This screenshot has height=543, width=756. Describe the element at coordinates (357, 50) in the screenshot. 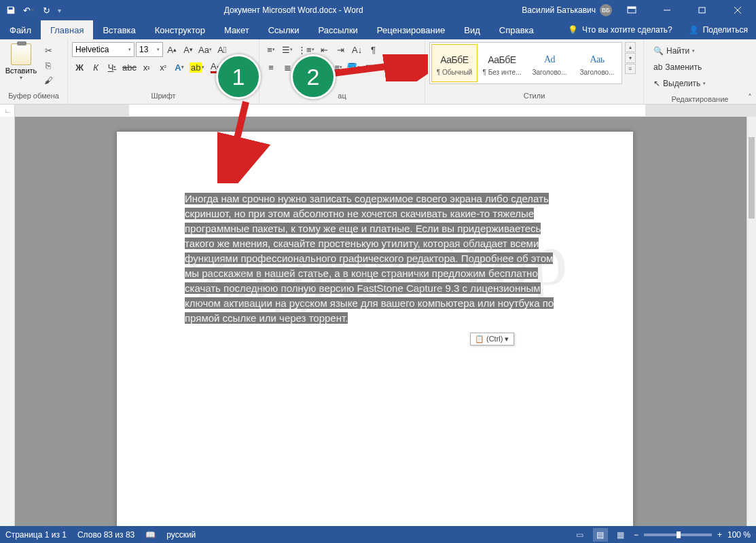

I see `sort-icon: A↓` at that location.